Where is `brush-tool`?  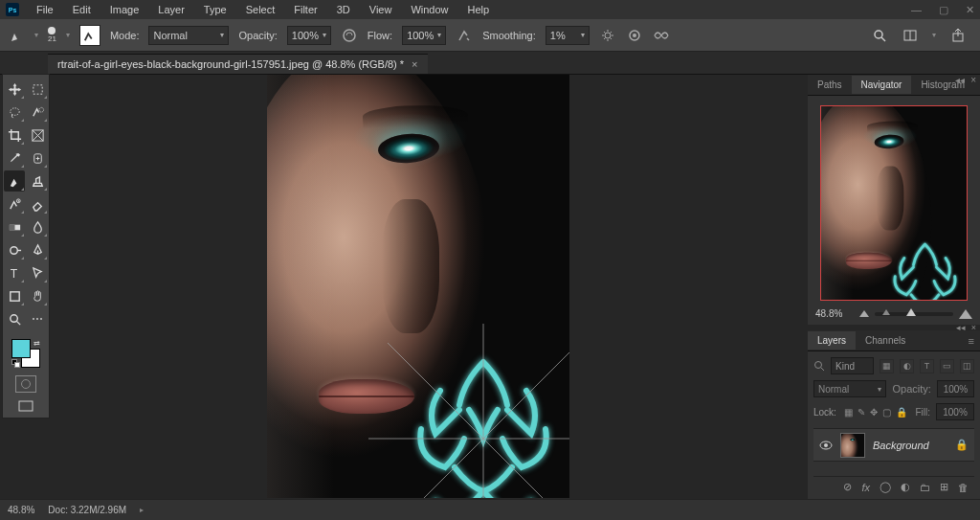 brush-tool is located at coordinates (14, 181).